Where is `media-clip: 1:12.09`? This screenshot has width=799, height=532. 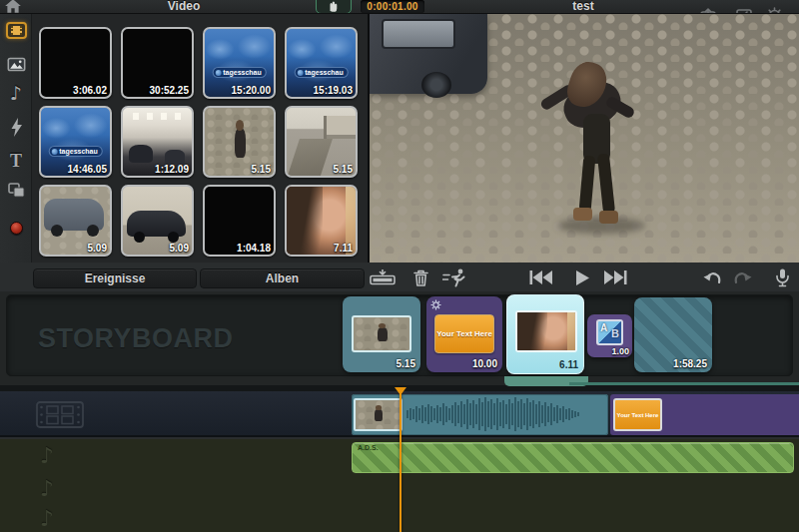 media-clip: 1:12.09 is located at coordinates (158, 142).